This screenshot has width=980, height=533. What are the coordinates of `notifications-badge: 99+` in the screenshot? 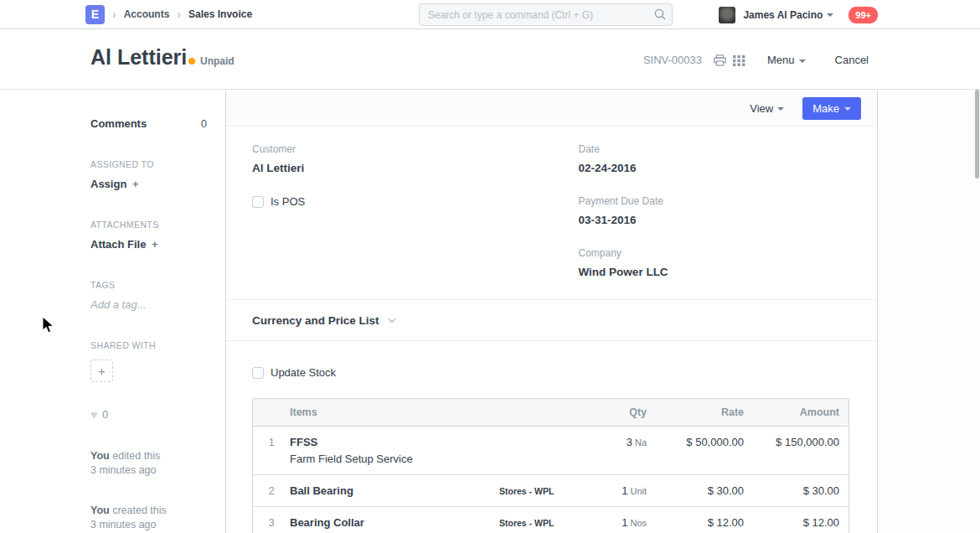 It's located at (863, 15).